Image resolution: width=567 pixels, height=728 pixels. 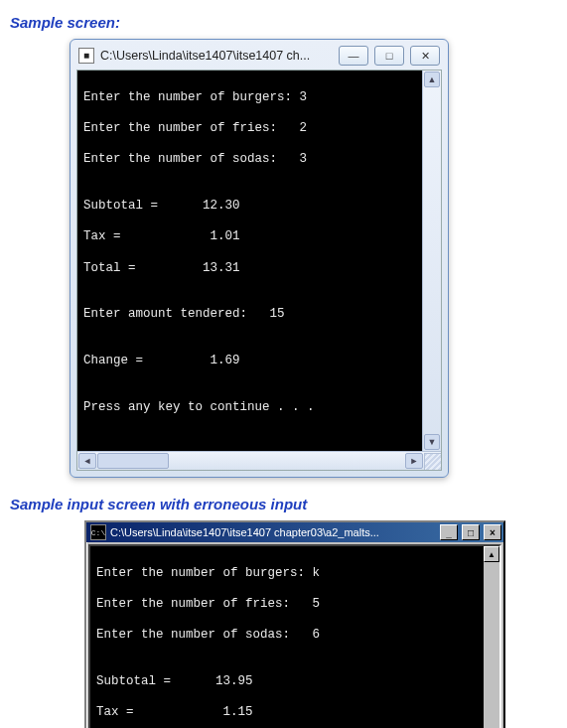 I want to click on close-icon: ×, so click(x=493, y=532).